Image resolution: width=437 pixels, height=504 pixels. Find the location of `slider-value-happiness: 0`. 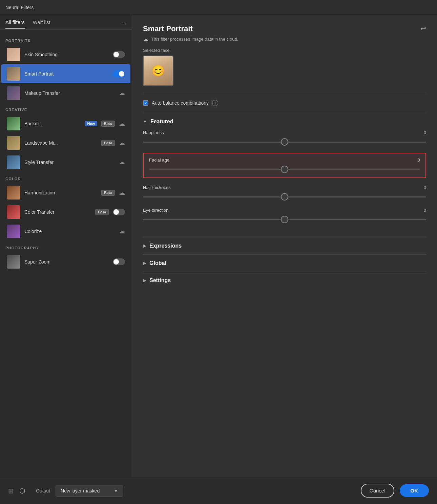

slider-value-happiness: 0 is located at coordinates (425, 133).